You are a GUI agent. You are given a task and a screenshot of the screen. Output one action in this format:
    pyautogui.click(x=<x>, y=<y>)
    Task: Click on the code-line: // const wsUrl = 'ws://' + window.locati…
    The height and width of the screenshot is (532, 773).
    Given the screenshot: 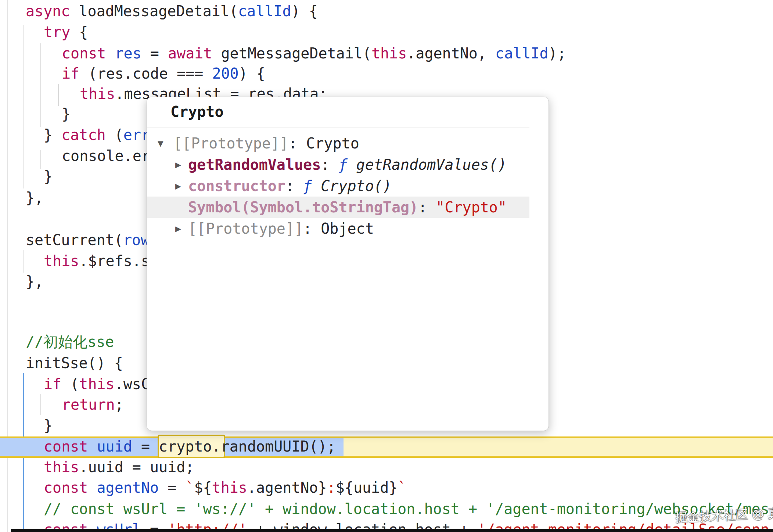 What is the action you would take?
    pyautogui.click(x=406, y=509)
    